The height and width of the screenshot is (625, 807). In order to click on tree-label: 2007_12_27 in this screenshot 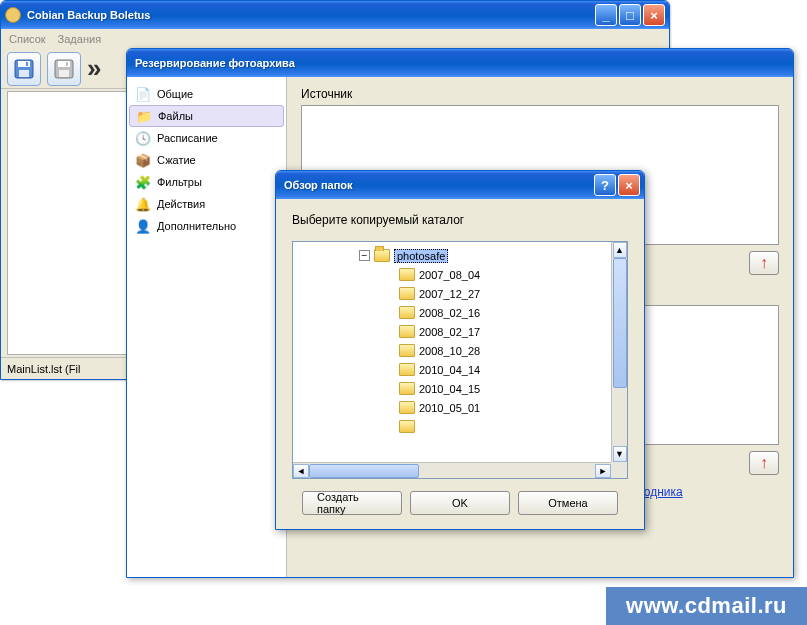, I will do `click(450, 294)`.